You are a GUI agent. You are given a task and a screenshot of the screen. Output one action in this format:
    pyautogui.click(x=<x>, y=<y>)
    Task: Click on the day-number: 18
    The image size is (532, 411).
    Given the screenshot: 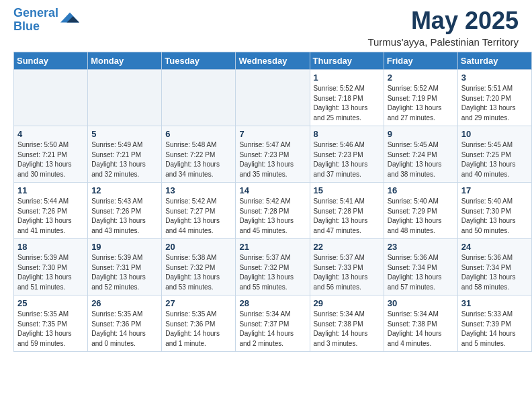 What is the action you would take?
    pyautogui.click(x=51, y=247)
    